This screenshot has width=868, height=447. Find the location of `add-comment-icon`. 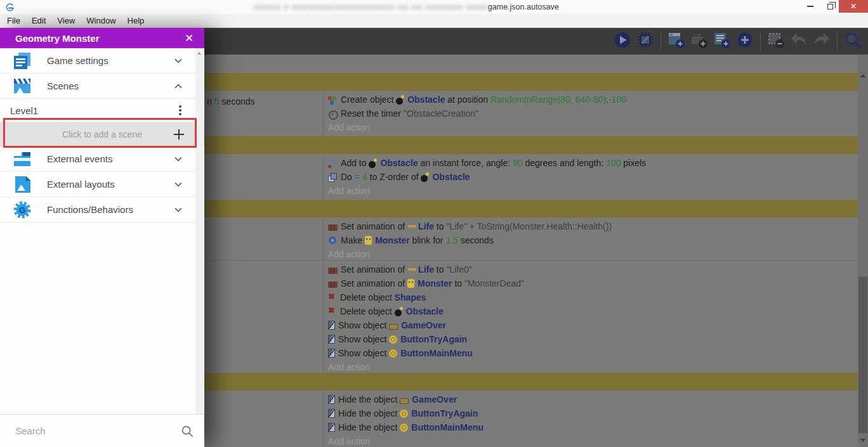

add-comment-icon is located at coordinates (722, 41).